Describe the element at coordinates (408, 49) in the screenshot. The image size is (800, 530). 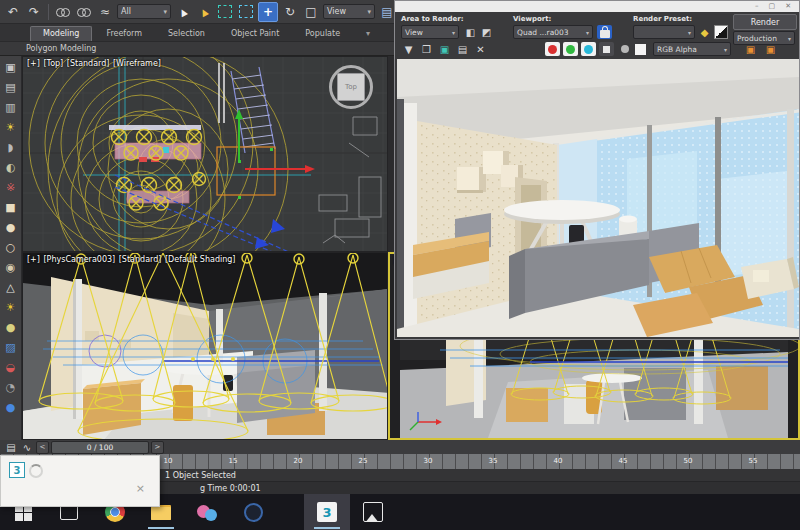
I see `save-image-icon: ▼` at that location.